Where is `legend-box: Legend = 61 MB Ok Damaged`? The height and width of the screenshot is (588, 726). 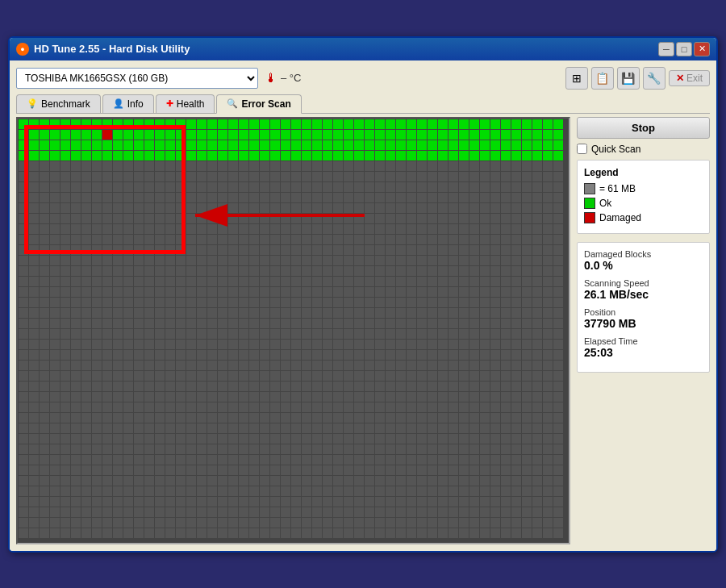 legend-box: Legend = 61 MB Ok Damaged is located at coordinates (644, 197).